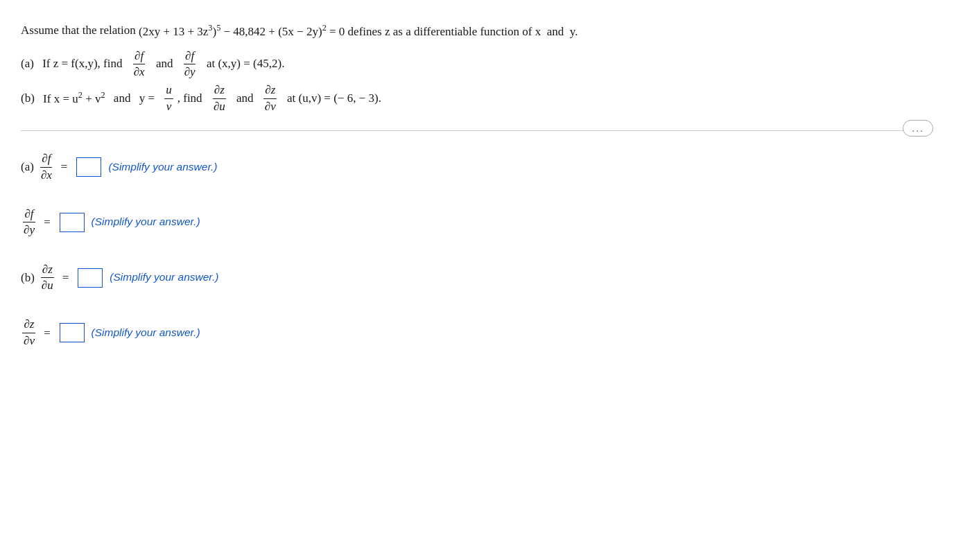  Describe the element at coordinates (82, 64) in the screenshot. I see `part-a-text: If z = f(x,y), find` at that location.